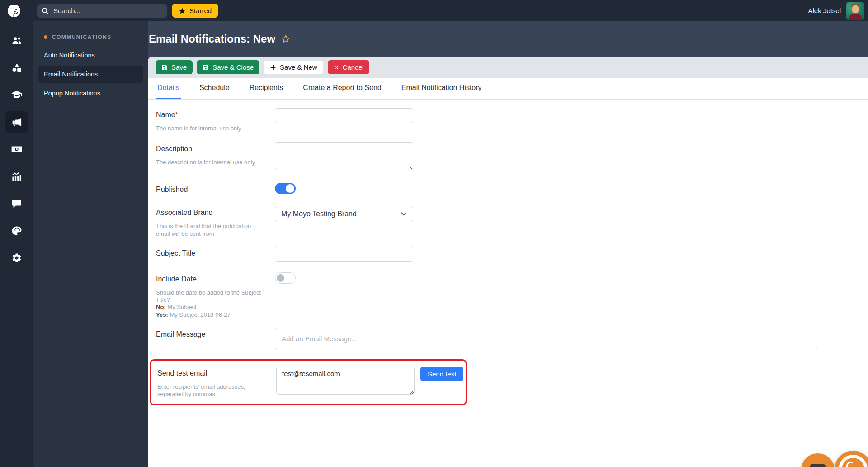 Image resolution: width=868 pixels, height=467 pixels. Describe the element at coordinates (17, 122) in the screenshot. I see `megaphone-icon` at that location.